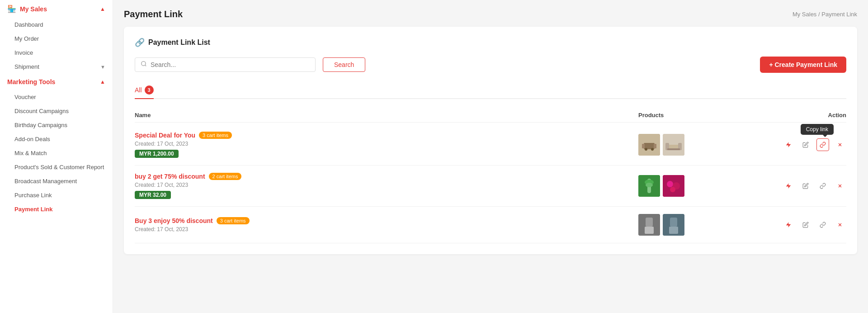  Describe the element at coordinates (144, 65) in the screenshot. I see `search-icon` at that location.